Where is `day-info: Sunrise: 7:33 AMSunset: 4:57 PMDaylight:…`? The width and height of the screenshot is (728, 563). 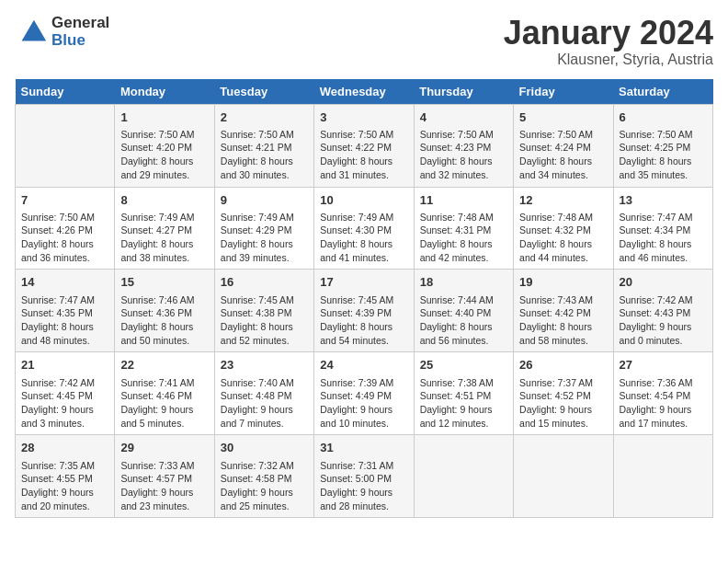
day-info: Sunrise: 7:33 AMSunset: 4:57 PMDaylight:… is located at coordinates (164, 486).